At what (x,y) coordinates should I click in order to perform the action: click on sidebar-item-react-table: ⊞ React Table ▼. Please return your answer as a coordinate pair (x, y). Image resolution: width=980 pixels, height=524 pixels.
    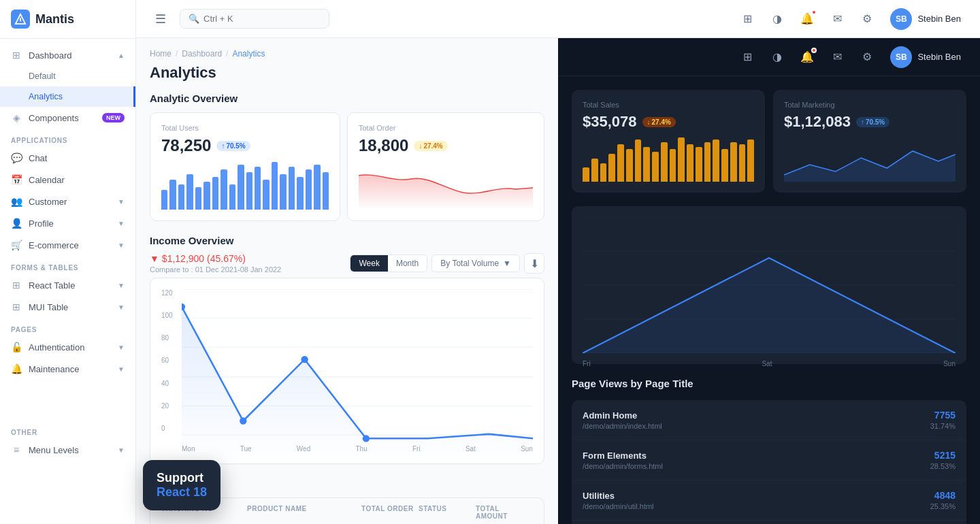
    Looking at the image, I should click on (68, 285).